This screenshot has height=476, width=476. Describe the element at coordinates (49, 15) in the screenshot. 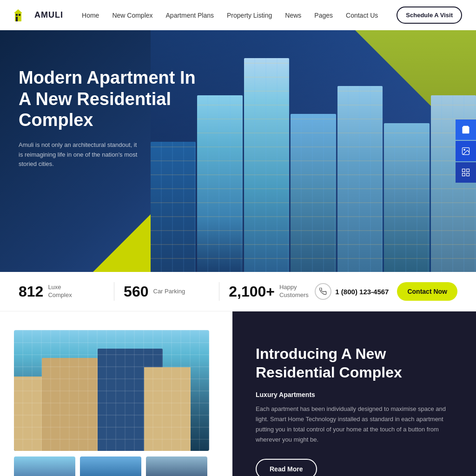

I see `brand-name: AMULI` at that location.